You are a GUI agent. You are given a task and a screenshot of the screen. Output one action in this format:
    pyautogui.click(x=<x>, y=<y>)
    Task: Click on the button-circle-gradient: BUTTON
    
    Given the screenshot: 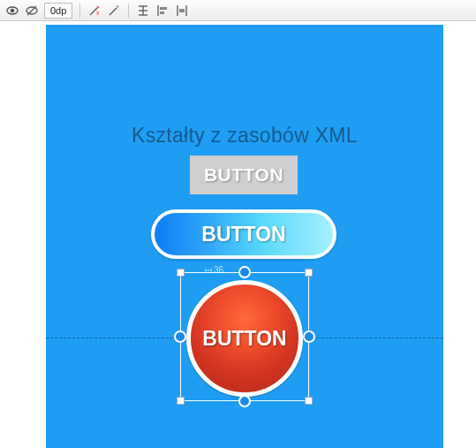 What is the action you would take?
    pyautogui.click(x=245, y=338)
    